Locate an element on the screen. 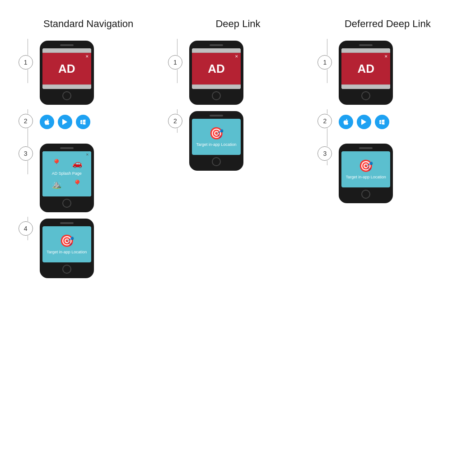  step-body-3-ddl: 🎯 Target in-app Location is located at coordinates (366, 175).